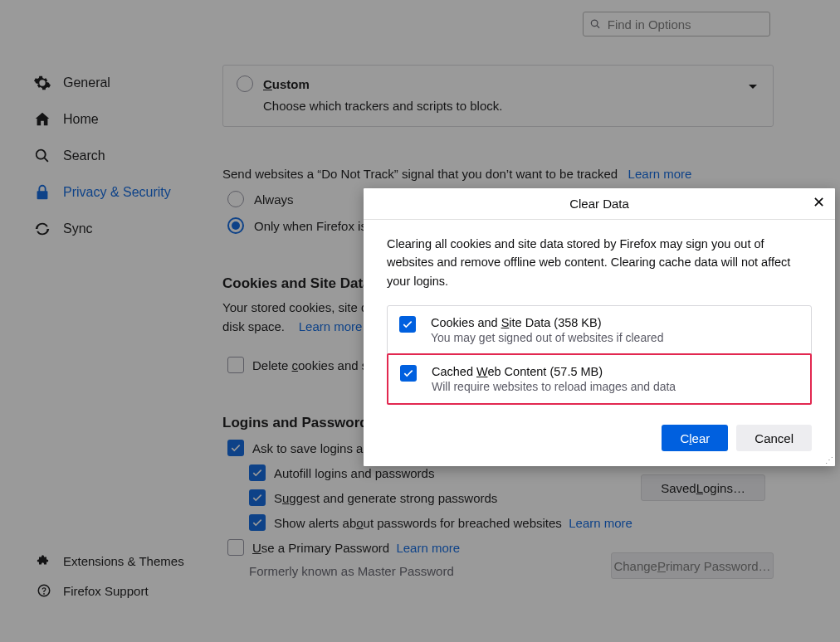  What do you see at coordinates (547, 323) in the screenshot?
I see `cookies-option-label: Cookies and Site Data (358 KB)` at bounding box center [547, 323].